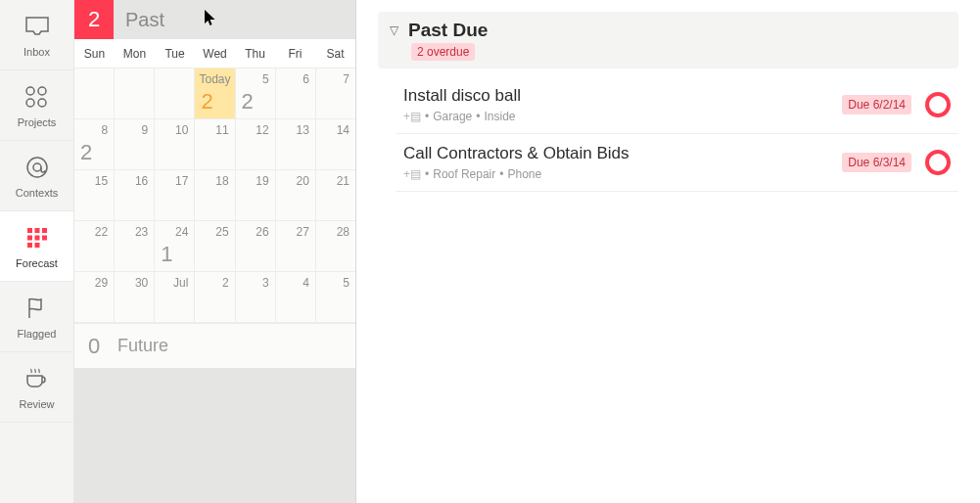 The image size is (980, 503). Describe the element at coordinates (94, 297) in the screenshot. I see `day-cell: 29` at that location.